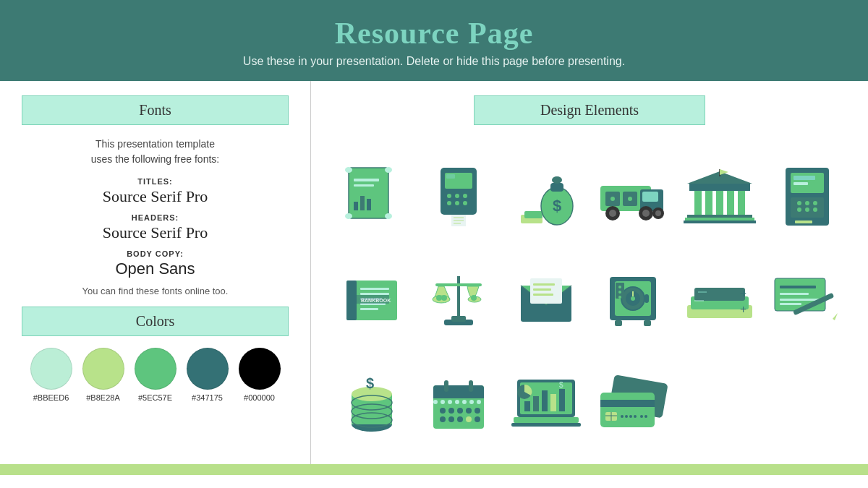 This screenshot has width=868, height=488. What do you see at coordinates (155, 354) in the screenshot?
I see `colors-section: Colors #BBEED6#B8E28A#5EC57E#347175#0000…` at bounding box center [155, 354].